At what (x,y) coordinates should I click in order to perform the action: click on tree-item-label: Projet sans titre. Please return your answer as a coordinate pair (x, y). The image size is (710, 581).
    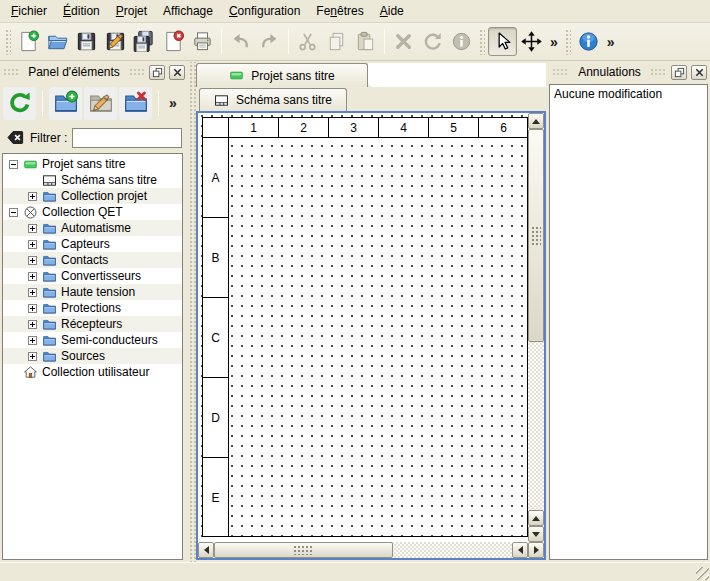
    Looking at the image, I should click on (84, 164).